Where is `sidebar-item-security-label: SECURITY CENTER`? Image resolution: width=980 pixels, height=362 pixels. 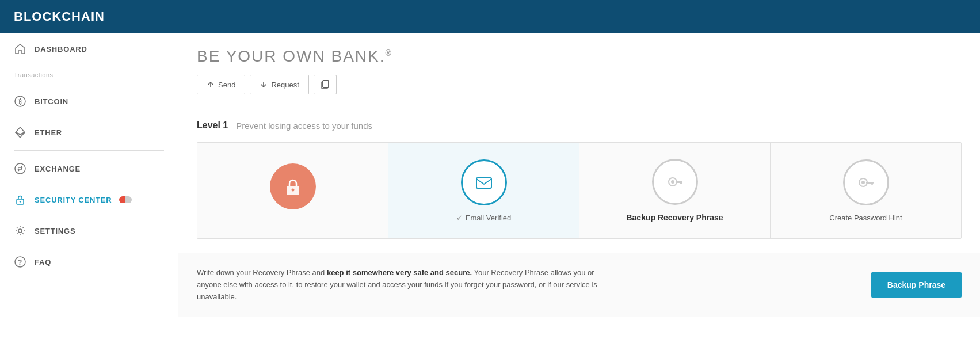 sidebar-item-security-label: SECURITY CENTER is located at coordinates (74, 200).